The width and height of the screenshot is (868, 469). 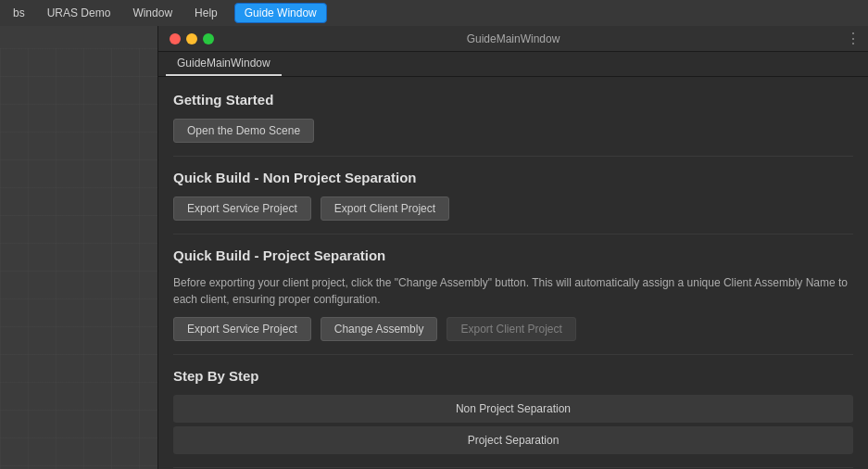 I want to click on getting-started-title: Getting Started, so click(x=513, y=100).